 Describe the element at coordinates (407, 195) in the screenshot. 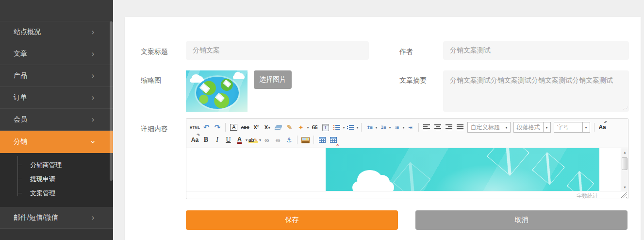

I see `editor-status-bar: 字数统计` at that location.